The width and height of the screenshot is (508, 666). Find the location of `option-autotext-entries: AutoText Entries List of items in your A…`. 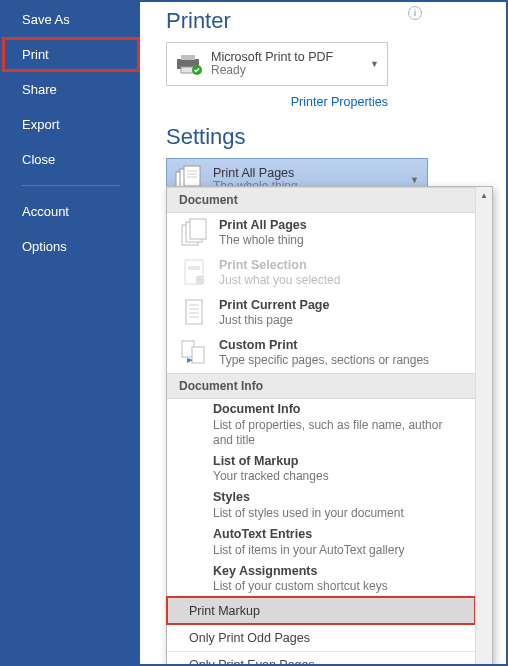

option-autotext-entries: AutoText Entries List of items in your A… is located at coordinates (321, 542).